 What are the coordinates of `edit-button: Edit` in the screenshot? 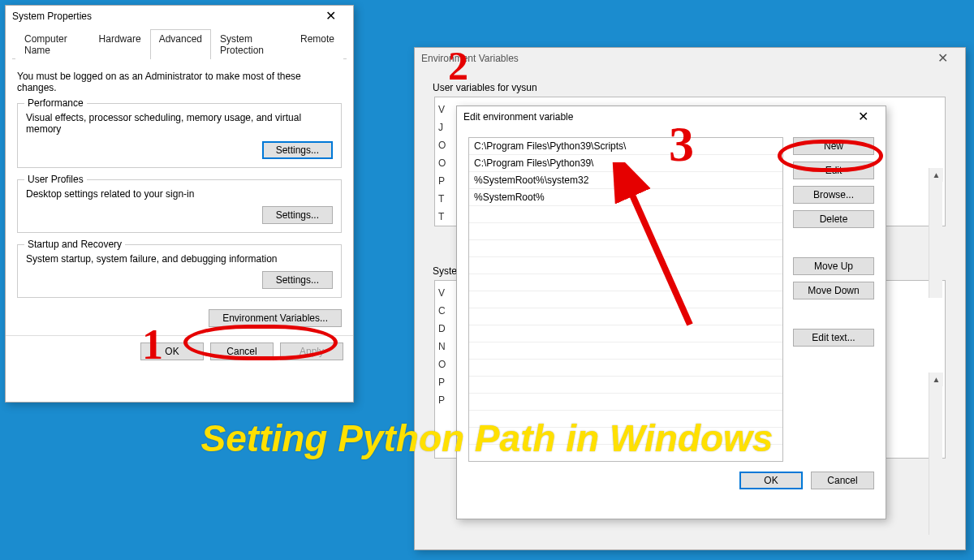 It's located at (834, 170).